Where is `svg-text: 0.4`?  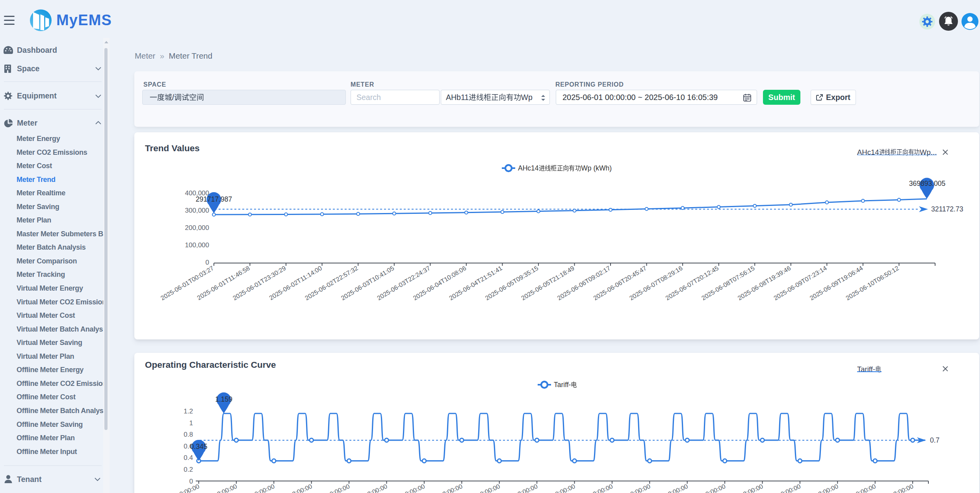
svg-text: 0.4 is located at coordinates (188, 458).